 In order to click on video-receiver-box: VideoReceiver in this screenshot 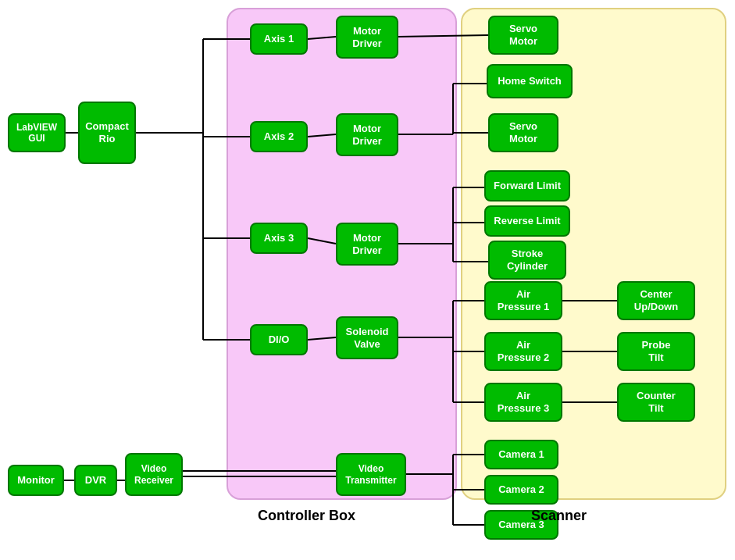, I will do `click(154, 475)`.